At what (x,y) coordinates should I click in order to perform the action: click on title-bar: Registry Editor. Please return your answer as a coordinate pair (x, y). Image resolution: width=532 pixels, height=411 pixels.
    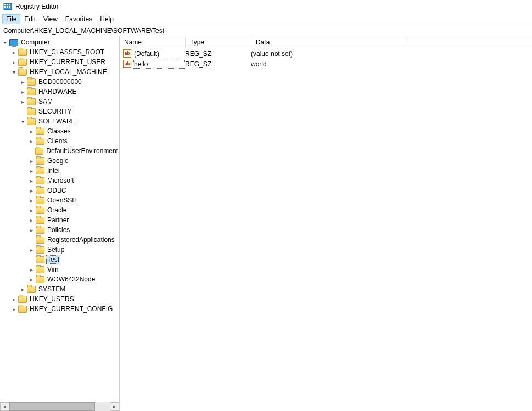
    Looking at the image, I should click on (266, 7).